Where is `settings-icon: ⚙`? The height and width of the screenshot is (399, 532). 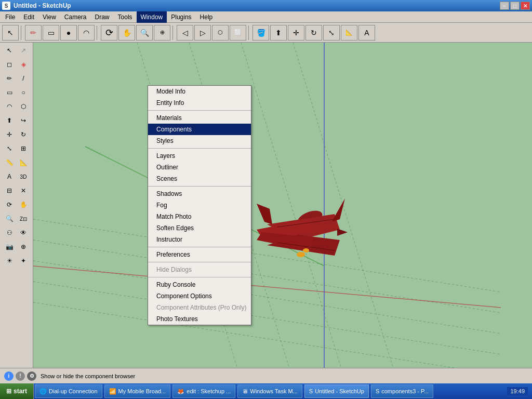
settings-icon: ⚙ is located at coordinates (32, 376).